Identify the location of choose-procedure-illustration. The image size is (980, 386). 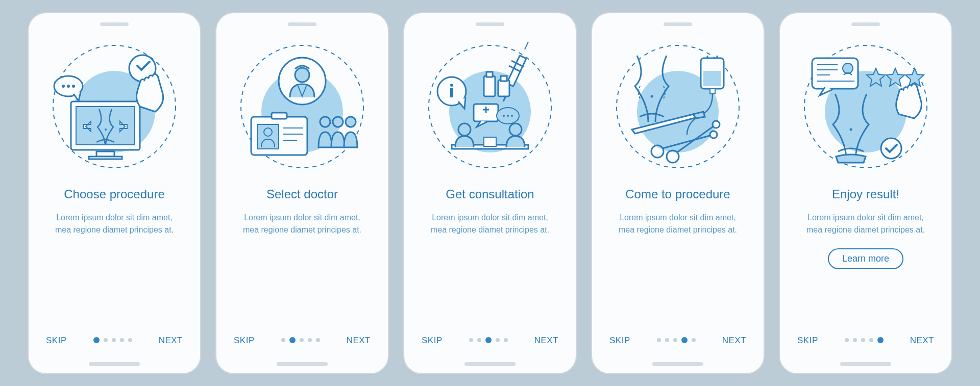
(114, 107).